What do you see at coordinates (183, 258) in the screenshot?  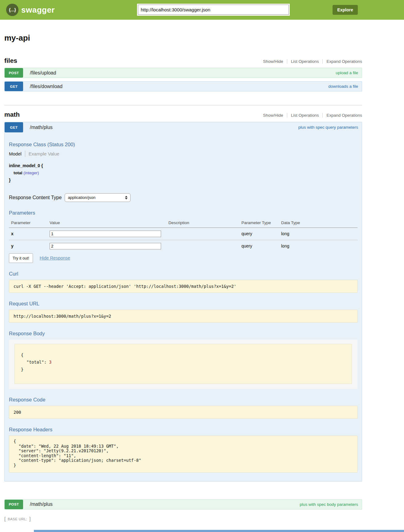 I see `try-row: Try it out! Hide Response` at bounding box center [183, 258].